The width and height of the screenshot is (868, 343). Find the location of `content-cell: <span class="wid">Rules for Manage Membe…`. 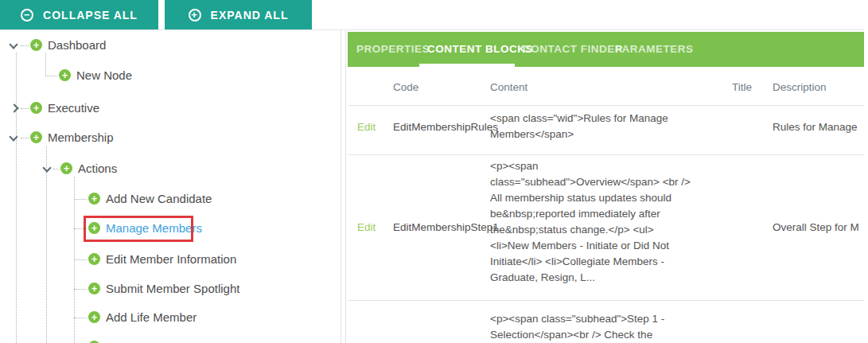

content-cell: <span class="wid">Rules for Manage Membe… is located at coordinates (593, 127).